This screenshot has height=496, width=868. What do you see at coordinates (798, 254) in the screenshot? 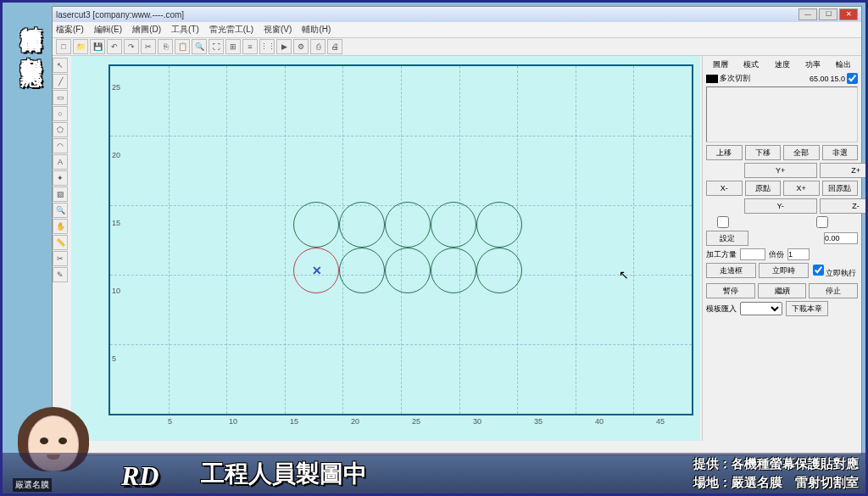
I see `times-input` at bounding box center [798, 254].